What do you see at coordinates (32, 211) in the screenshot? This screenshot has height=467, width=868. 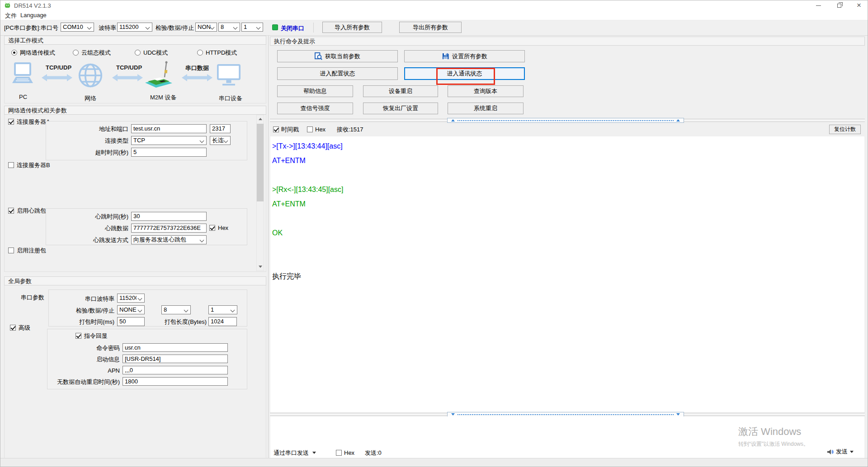 I see `heartbeat-label: 启用心跳包` at bounding box center [32, 211].